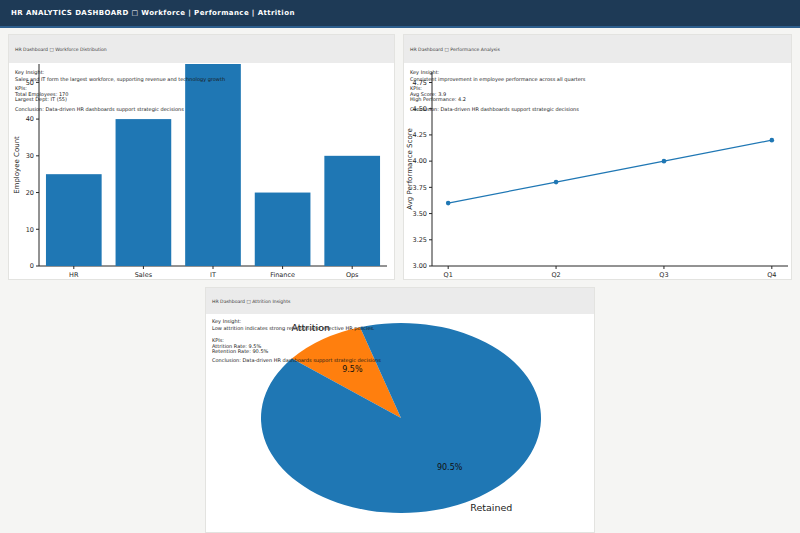 The height and width of the screenshot is (533, 800). Describe the element at coordinates (30, 83) in the screenshot. I see `y-tick-label: 50` at that location.